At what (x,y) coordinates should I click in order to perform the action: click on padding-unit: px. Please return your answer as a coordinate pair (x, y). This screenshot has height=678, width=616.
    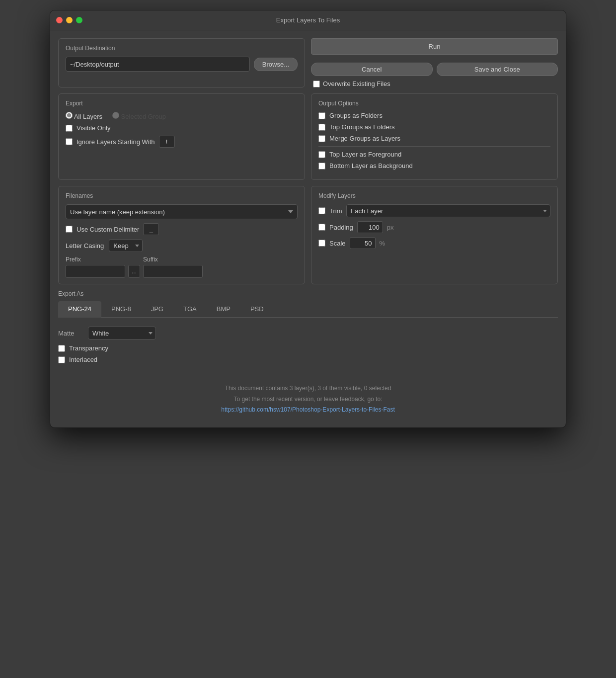
    Looking at the image, I should click on (390, 228).